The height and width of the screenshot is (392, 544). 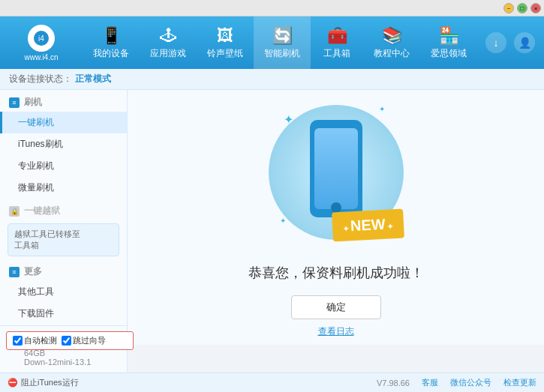 I want to click on nav-toolbox-label: 工具箱, so click(x=337, y=54).